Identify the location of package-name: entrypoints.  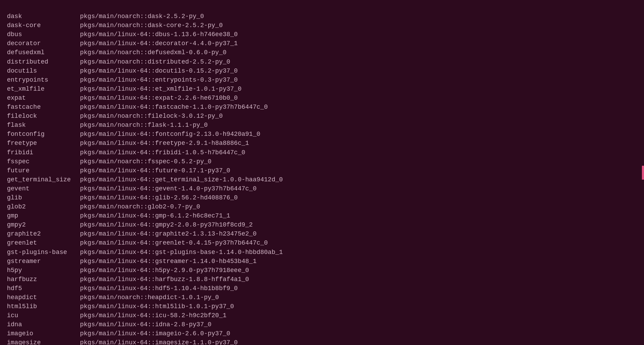
(43, 80).